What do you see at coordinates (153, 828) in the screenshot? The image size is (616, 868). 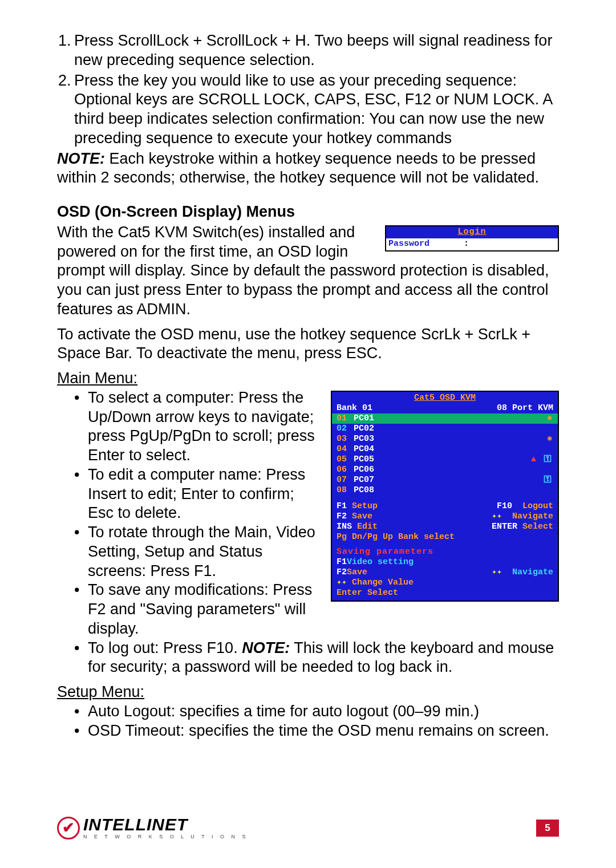 I see `intellinet-logo: ✔ INTELLINET N E T W O R K S O L U T I O…` at bounding box center [153, 828].